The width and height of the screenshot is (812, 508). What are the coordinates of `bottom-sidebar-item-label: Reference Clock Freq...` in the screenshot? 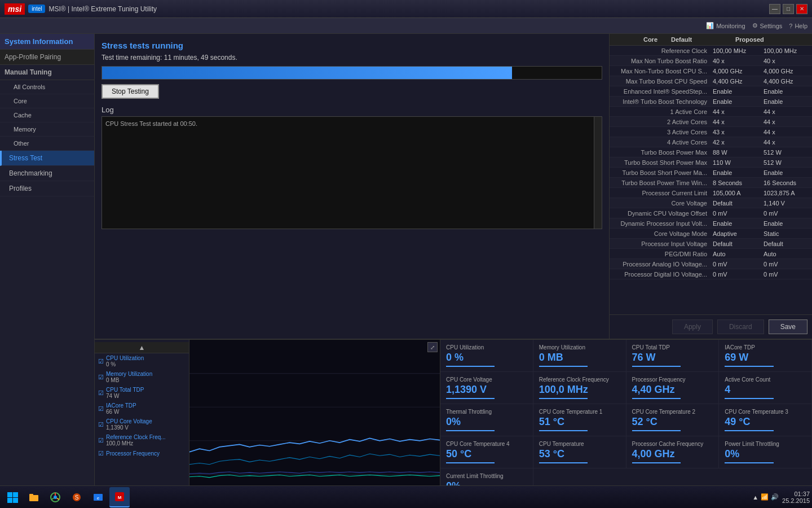 It's located at (136, 437).